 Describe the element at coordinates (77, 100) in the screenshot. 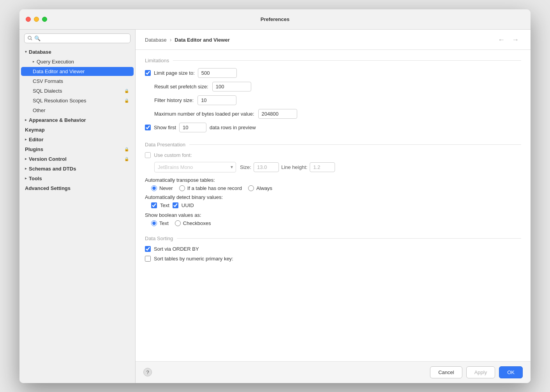

I see `sidebar-item-sql-resolution: SQL Resolution Scopes 🔒` at that location.